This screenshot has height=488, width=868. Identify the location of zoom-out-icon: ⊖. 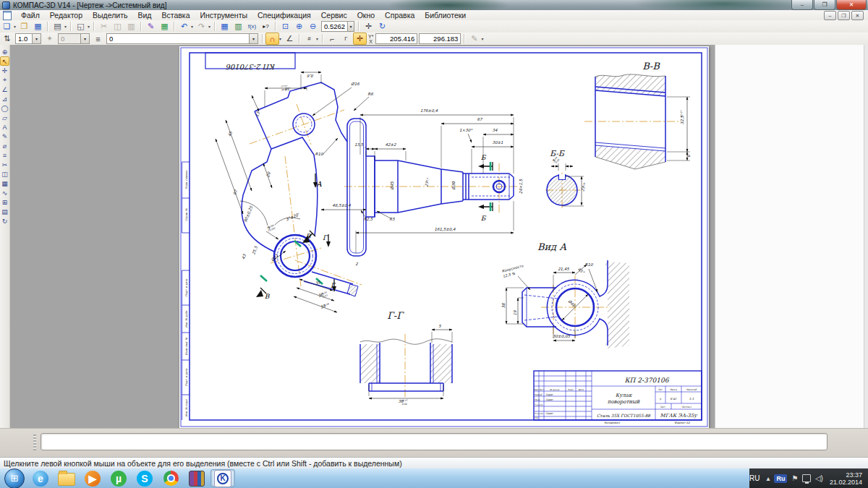
(312, 26).